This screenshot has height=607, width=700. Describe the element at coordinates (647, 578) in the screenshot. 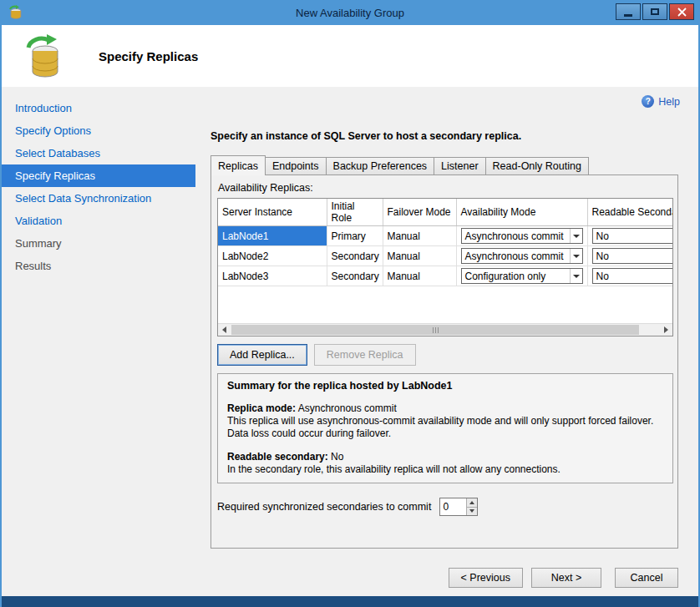

I see `cancel-button: Cancel` at that location.